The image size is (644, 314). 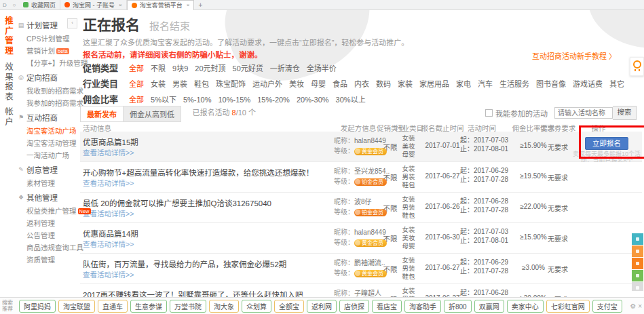 What do you see at coordinates (584, 113) in the screenshot?
I see `search-input` at bounding box center [584, 113].